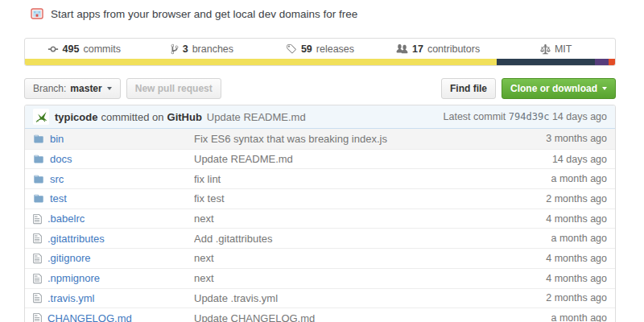 The height and width of the screenshot is (322, 644). What do you see at coordinates (320, 62) in the screenshot?
I see `language-bar` at bounding box center [320, 62].